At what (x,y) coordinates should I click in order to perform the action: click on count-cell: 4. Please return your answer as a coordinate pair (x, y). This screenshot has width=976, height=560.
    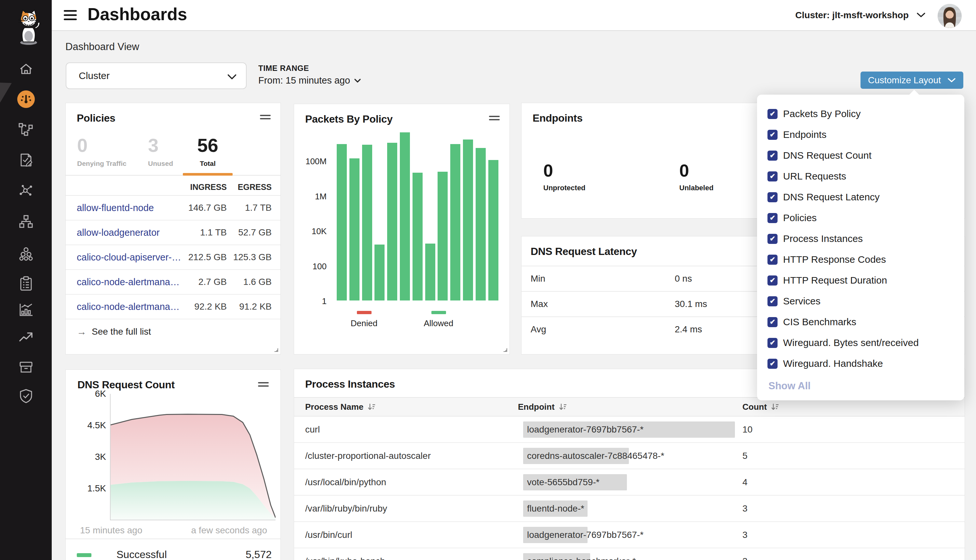
    Looking at the image, I should click on (745, 482).